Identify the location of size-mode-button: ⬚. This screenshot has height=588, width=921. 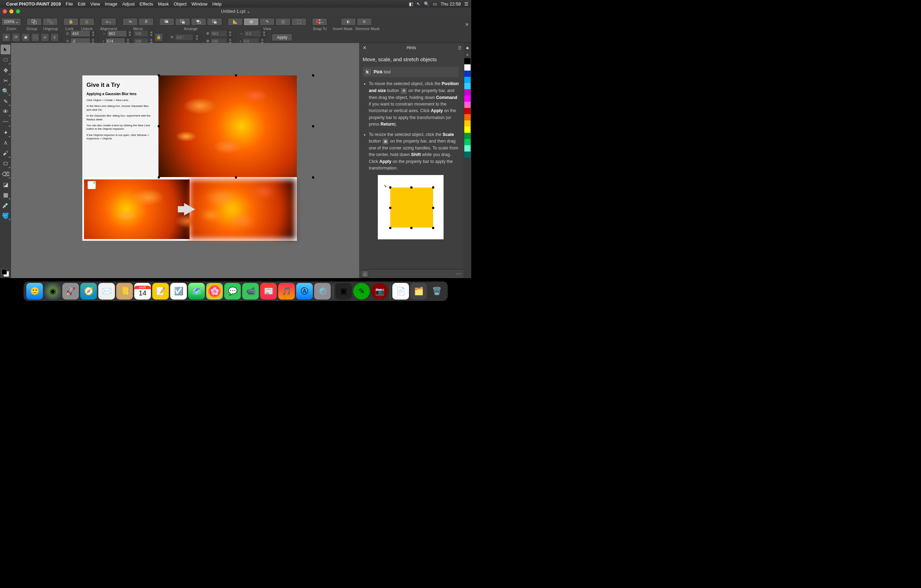
(35, 37).